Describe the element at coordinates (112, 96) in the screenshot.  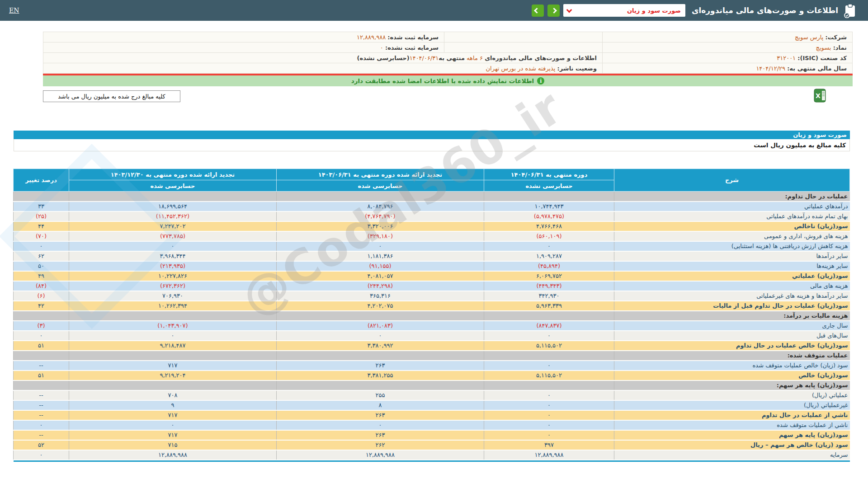
I see `million-rial-note-box: کلیه مبالغ درج شده به میلیون ریال می باش…` at that location.